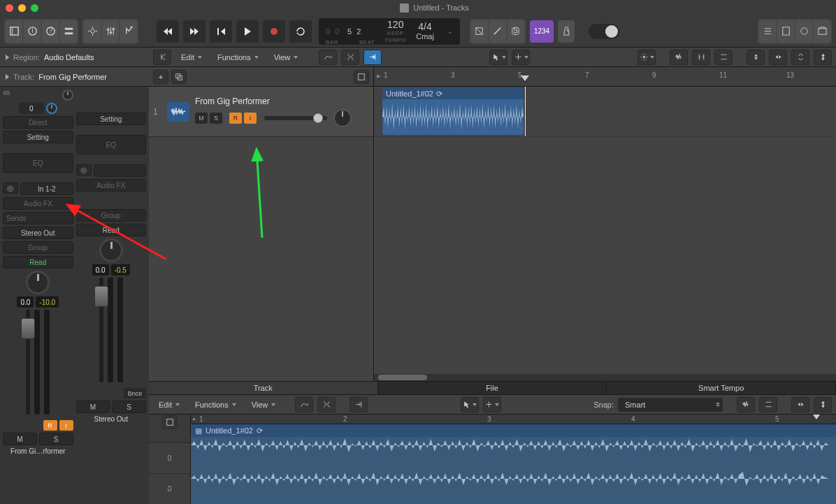 This screenshot has width=836, height=504. I want to click on group-btn: Group, so click(112, 215).